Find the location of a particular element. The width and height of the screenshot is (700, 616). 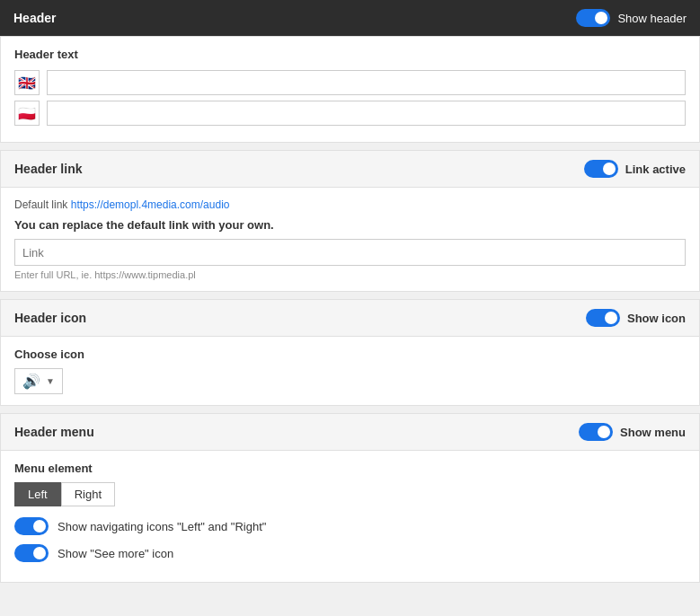

show-icon-label: Show icon is located at coordinates (656, 318).